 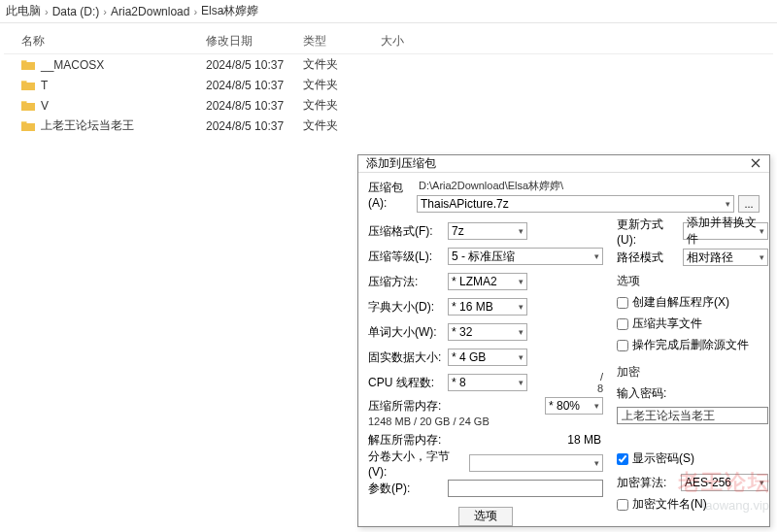 I want to click on opt-shared-checkbox, so click(x=623, y=324).